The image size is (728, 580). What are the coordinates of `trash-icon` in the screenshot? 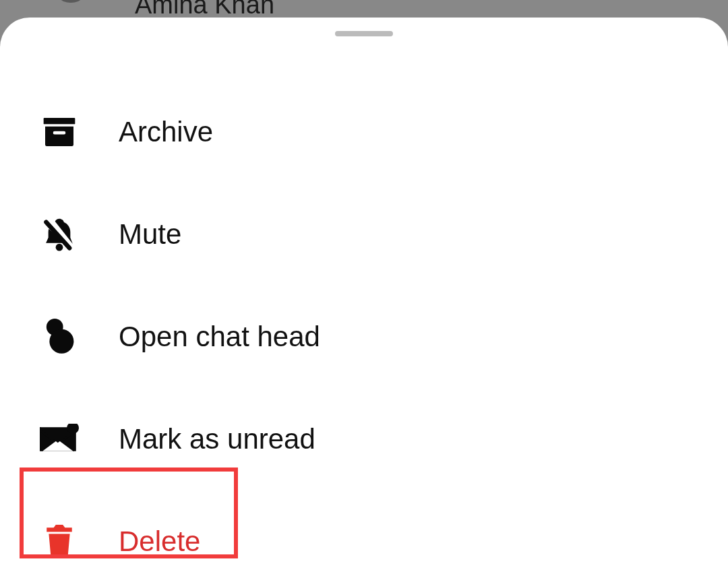 It's located at (59, 542).